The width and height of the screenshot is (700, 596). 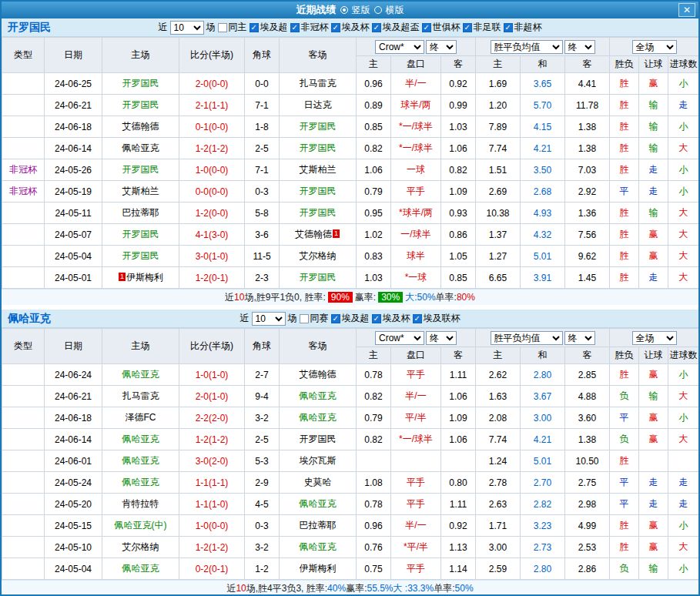 I want to click on corner-cell: 3-2, so click(x=262, y=547).